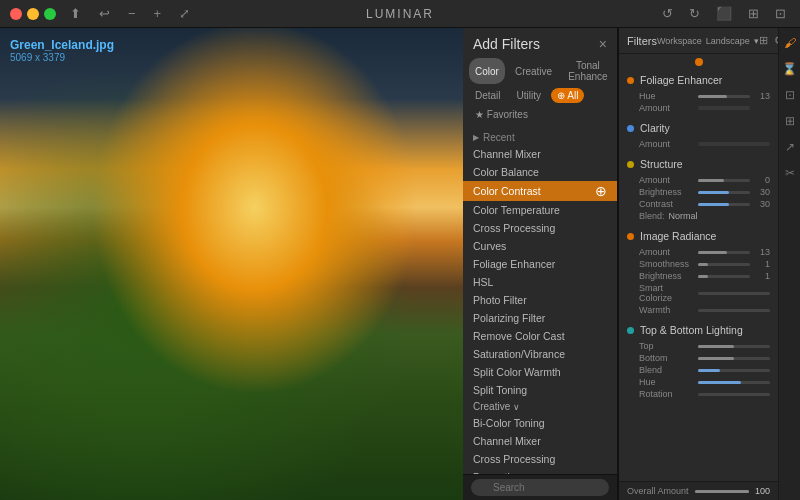  What do you see at coordinates (540, 264) in the screenshot?
I see `filter-item: Foliage Enhancer` at bounding box center [540, 264].